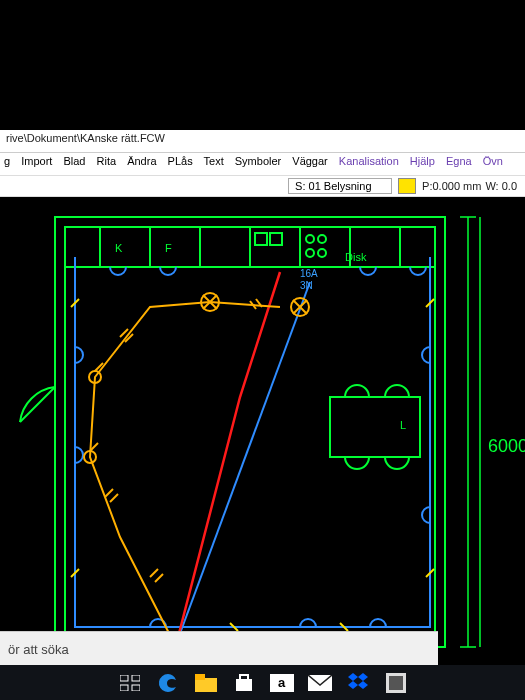 Image resolution: width=525 pixels, height=700 pixels. What do you see at coordinates (74, 161) in the screenshot?
I see `menu-item-blad: Blad` at bounding box center [74, 161].